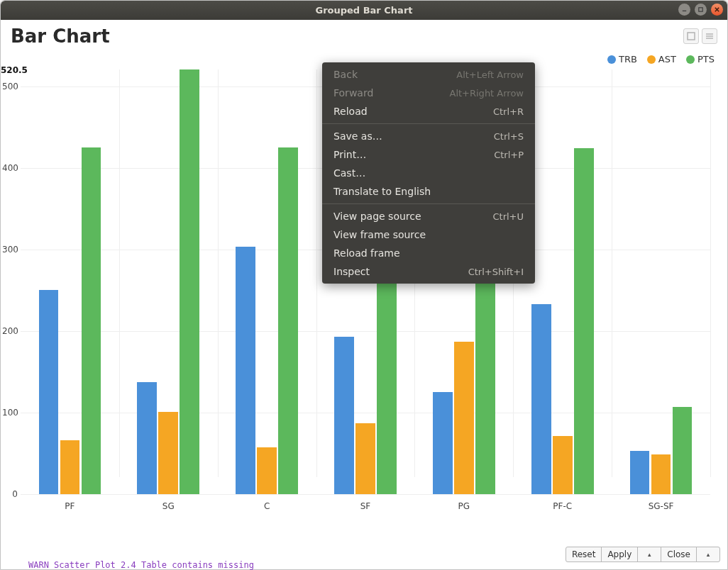  What do you see at coordinates (351, 111) in the screenshot?
I see `context-menu-label: Reload` at bounding box center [351, 111].